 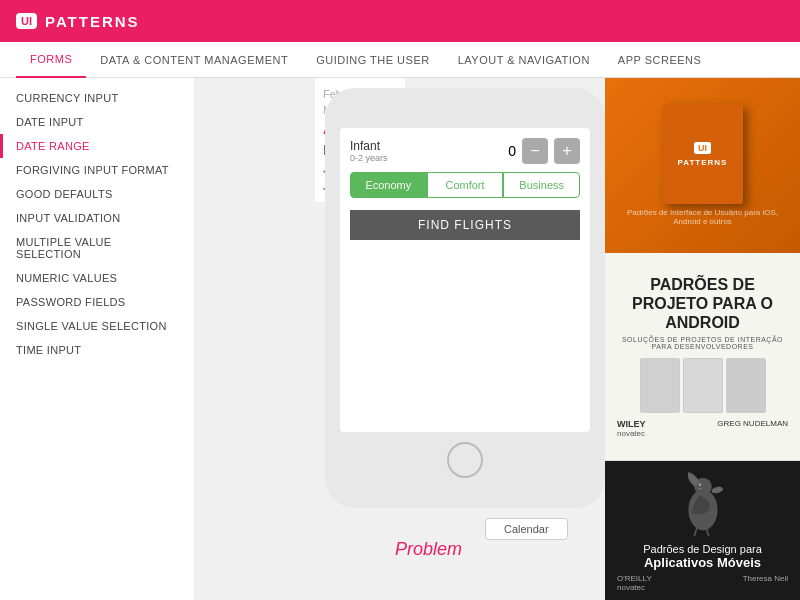 I want to click on calendar-button: Calendar, so click(x=526, y=529).